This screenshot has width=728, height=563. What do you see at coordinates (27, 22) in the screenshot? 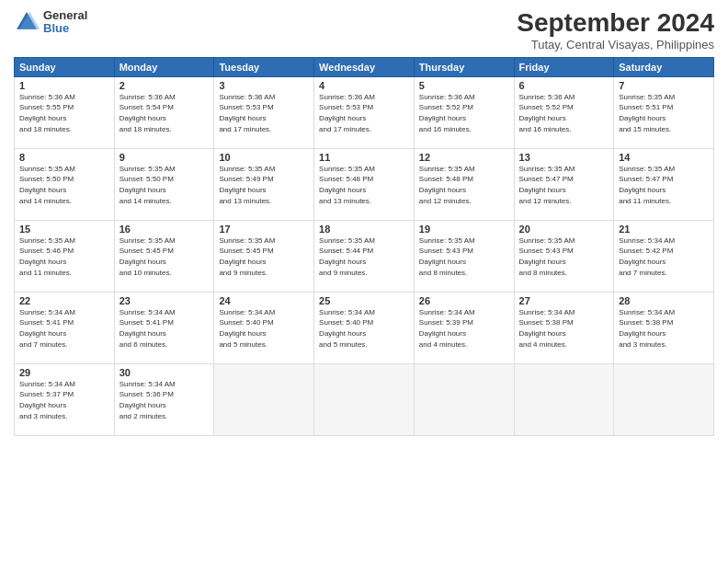
I see `logo-icon` at bounding box center [27, 22].